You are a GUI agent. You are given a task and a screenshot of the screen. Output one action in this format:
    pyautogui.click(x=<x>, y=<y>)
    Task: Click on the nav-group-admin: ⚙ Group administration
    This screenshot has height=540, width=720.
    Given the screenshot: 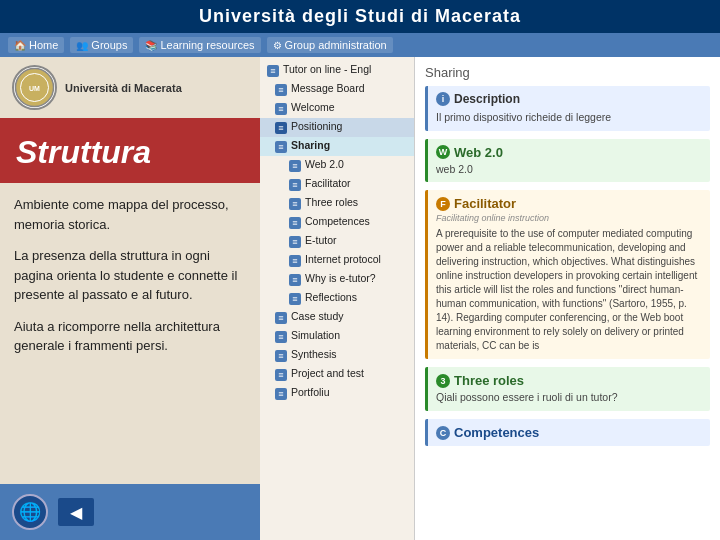 What is the action you would take?
    pyautogui.click(x=330, y=45)
    